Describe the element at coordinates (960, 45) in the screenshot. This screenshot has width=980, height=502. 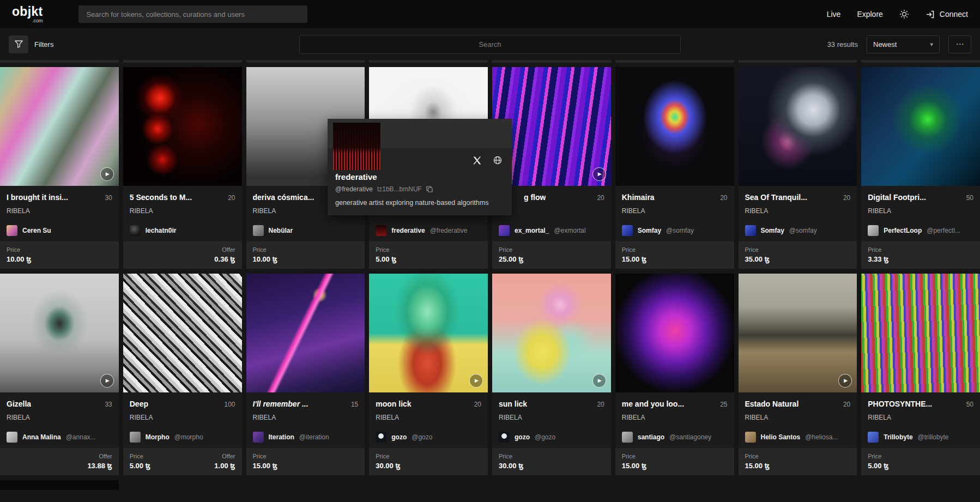
I see `more-options-button: ⋯` at that location.